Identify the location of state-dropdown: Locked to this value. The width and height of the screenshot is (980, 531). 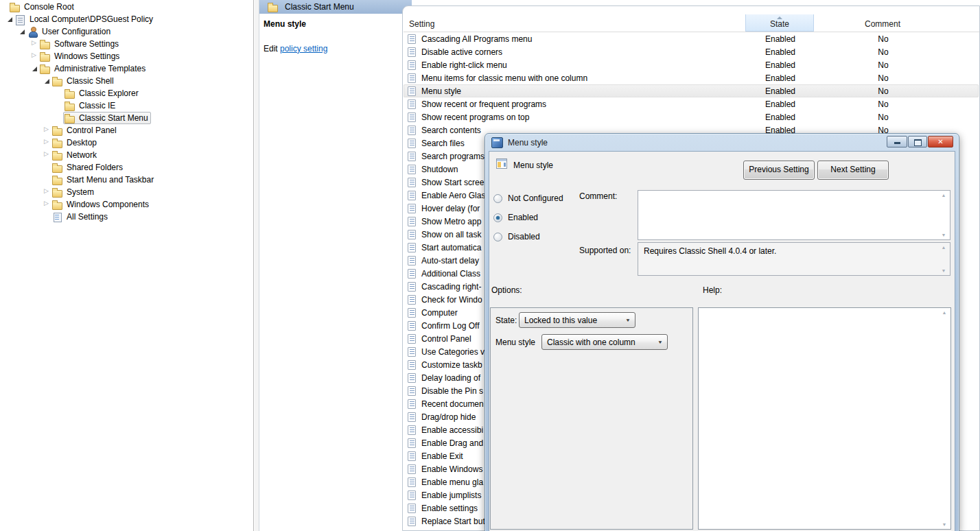
(577, 320).